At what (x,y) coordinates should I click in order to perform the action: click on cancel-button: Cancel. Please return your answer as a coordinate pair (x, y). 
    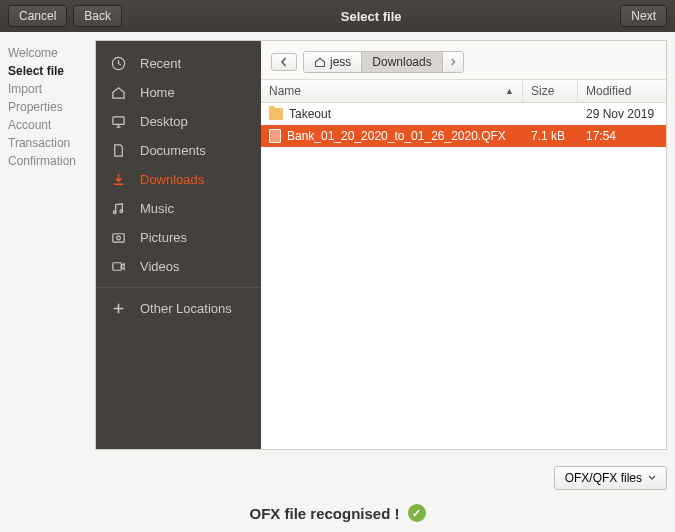
    Looking at the image, I should click on (38, 16).